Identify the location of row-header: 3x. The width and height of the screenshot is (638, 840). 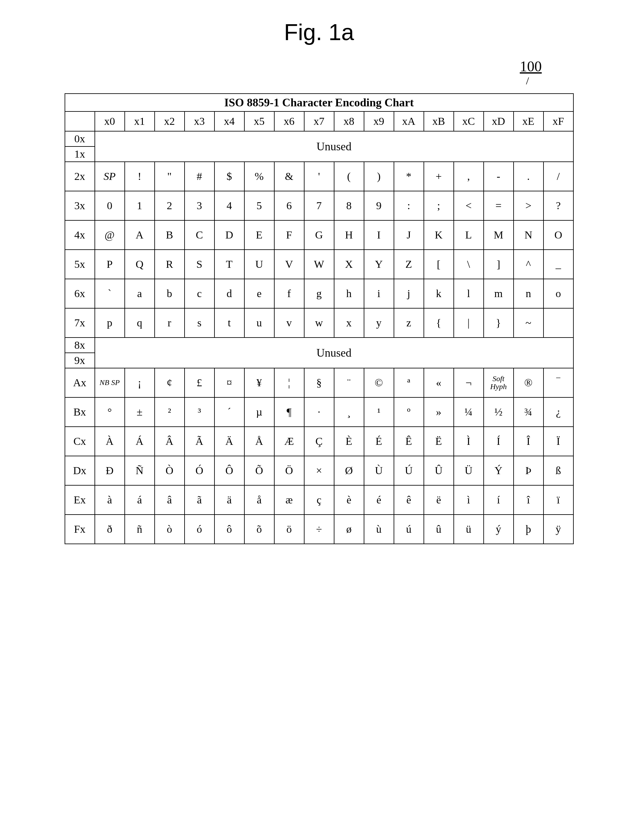
(80, 206).